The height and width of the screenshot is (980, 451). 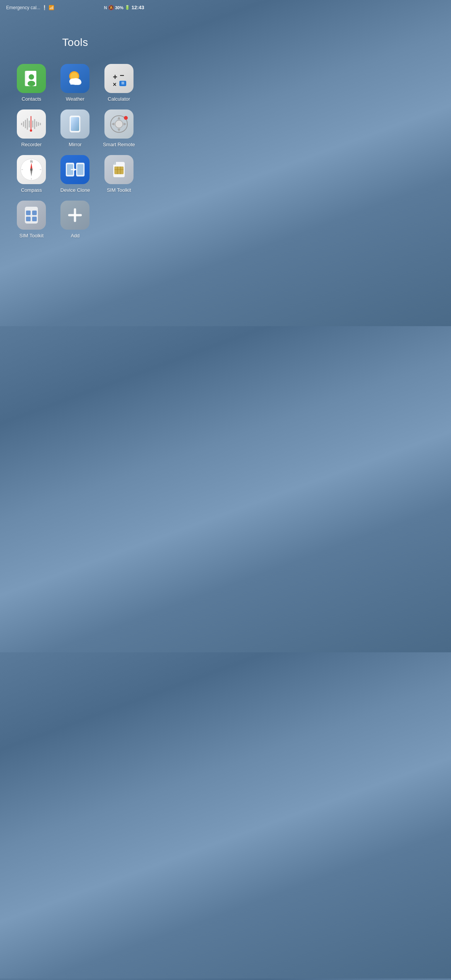 I want to click on app-weather: Weather, so click(x=75, y=83).